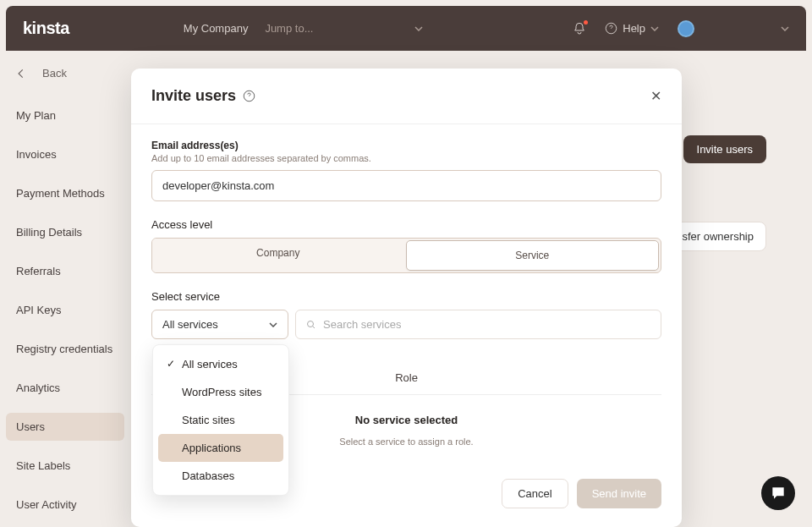 Image resolution: width=812 pixels, height=527 pixels. Describe the element at coordinates (203, 96) in the screenshot. I see `modal-title: Invite users` at that location.